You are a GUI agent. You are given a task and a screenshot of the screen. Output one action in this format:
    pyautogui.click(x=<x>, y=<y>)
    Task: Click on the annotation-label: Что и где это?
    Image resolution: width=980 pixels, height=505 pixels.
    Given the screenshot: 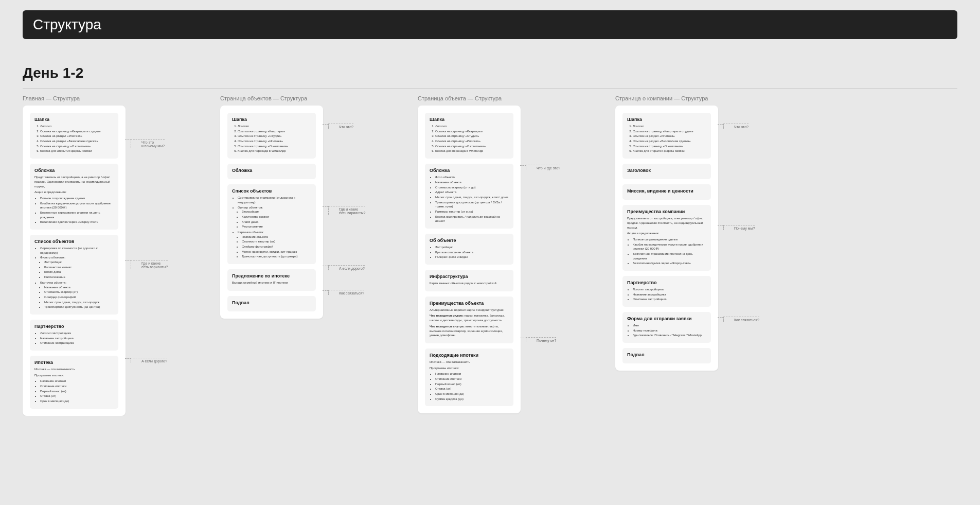 What is the action you would take?
    pyautogui.click(x=543, y=167)
    